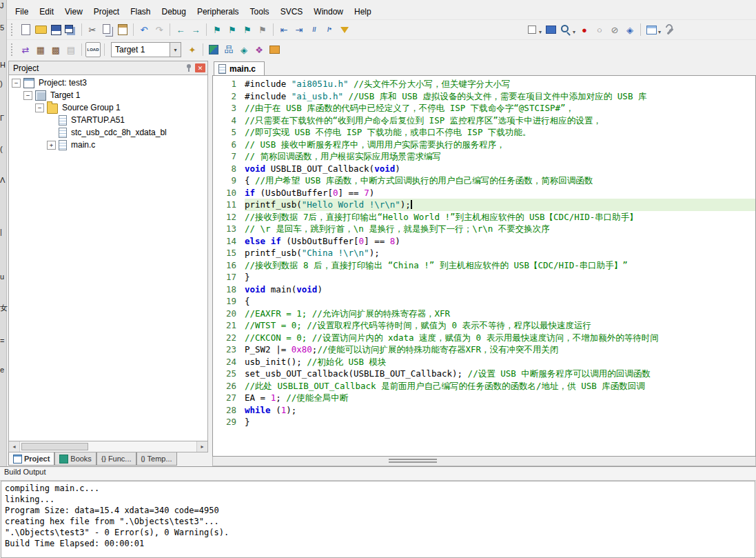  I want to click on menu-flash: Flash, so click(141, 12).